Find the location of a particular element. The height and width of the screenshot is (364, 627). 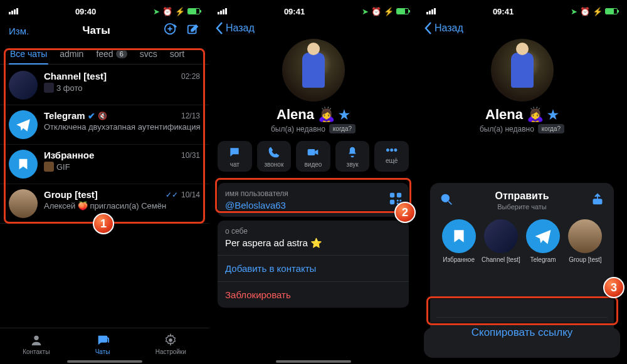

status-time: 09:40 is located at coordinates (85, 11).